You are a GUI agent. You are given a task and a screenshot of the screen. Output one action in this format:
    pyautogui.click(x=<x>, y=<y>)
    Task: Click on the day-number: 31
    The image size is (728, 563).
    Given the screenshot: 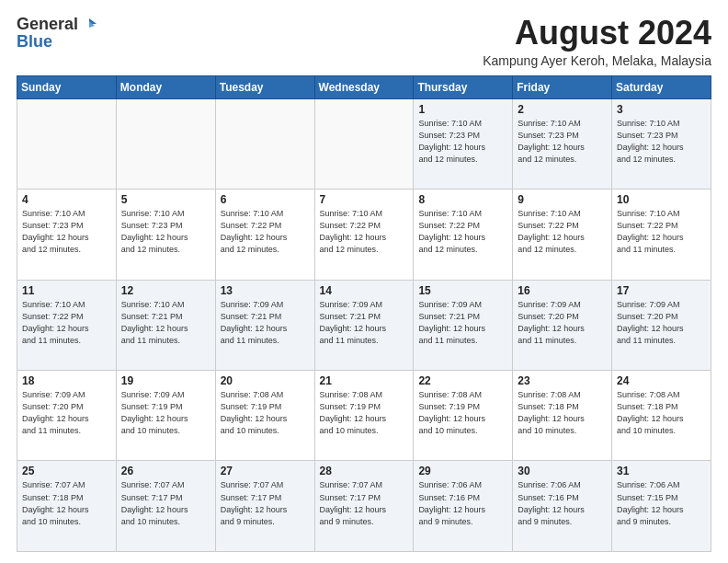 What is the action you would take?
    pyautogui.click(x=662, y=471)
    